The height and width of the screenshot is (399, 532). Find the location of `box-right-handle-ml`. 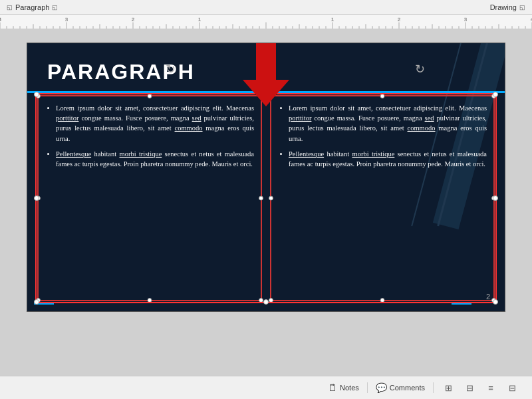

box-right-handle-ml is located at coordinates (271, 198).